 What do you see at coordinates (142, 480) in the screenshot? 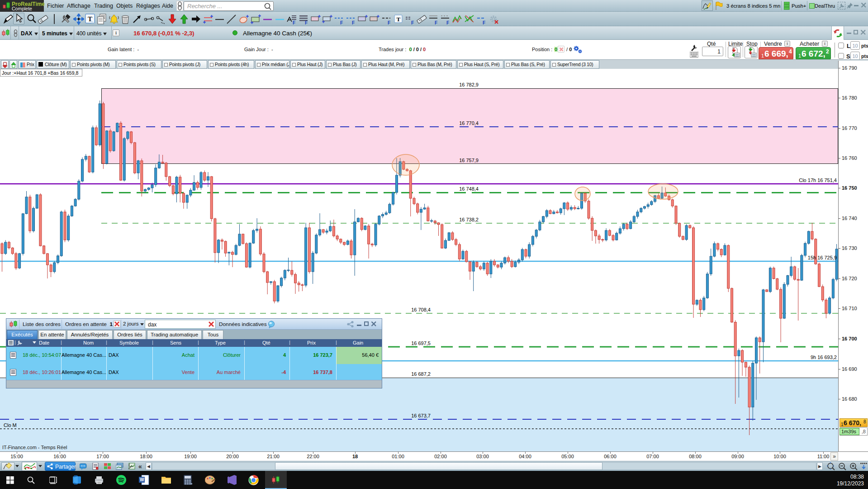
I see `svg-text: W` at bounding box center [142, 480].